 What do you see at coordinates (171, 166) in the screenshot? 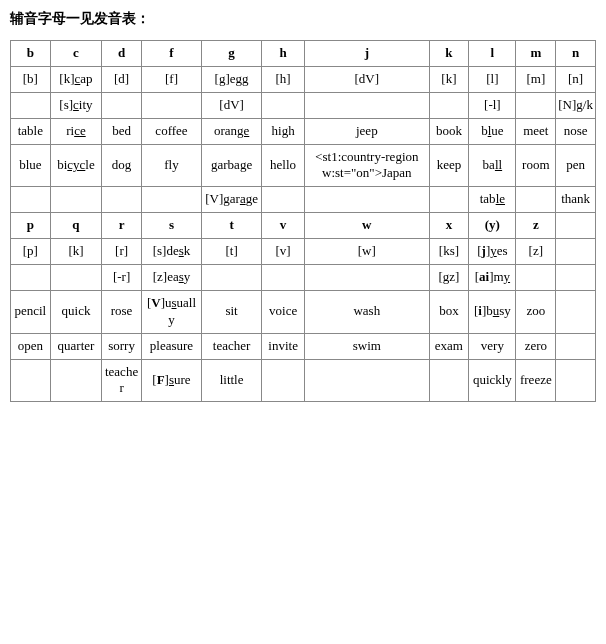
I see `cell: fly` at bounding box center [171, 166].